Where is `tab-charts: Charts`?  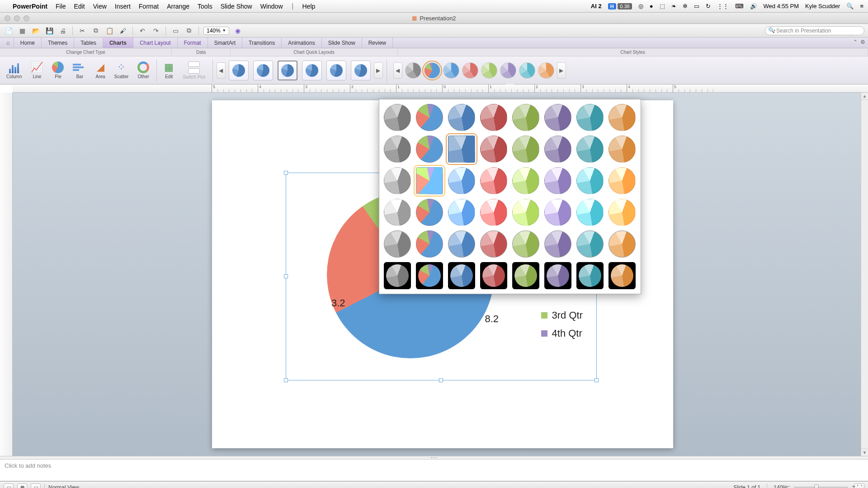
tab-charts: Charts is located at coordinates (118, 42).